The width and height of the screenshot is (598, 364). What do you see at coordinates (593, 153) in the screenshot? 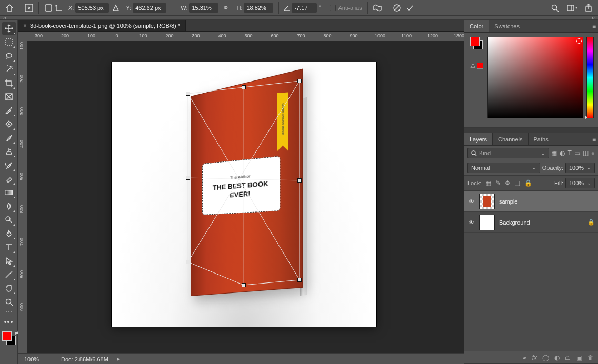
I see `filter-toggle-icon: ●` at bounding box center [593, 153].